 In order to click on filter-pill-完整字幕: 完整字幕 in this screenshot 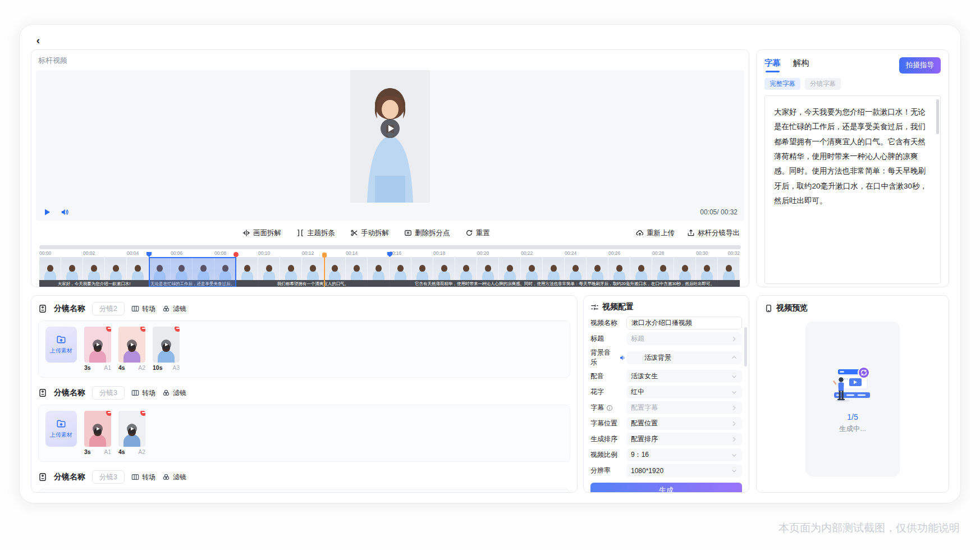, I will do `click(782, 84)`.